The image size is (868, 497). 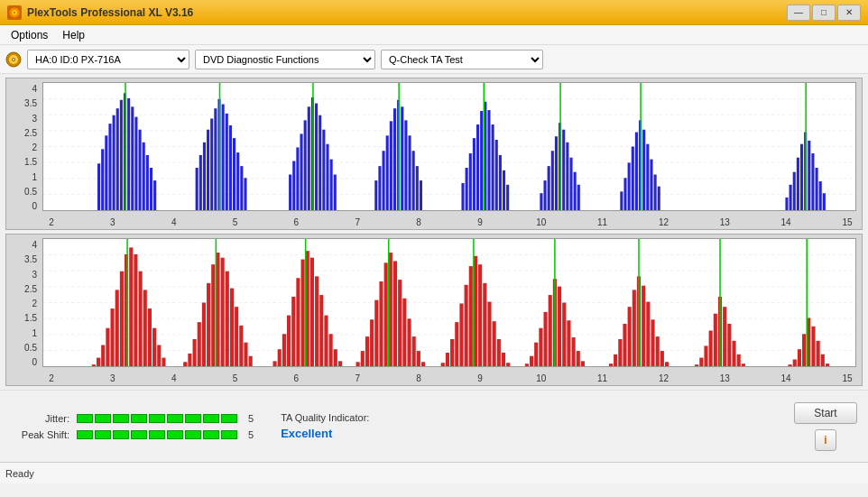 I want to click on window-title: PlexTools Professional XL V3.16, so click(x=407, y=13).